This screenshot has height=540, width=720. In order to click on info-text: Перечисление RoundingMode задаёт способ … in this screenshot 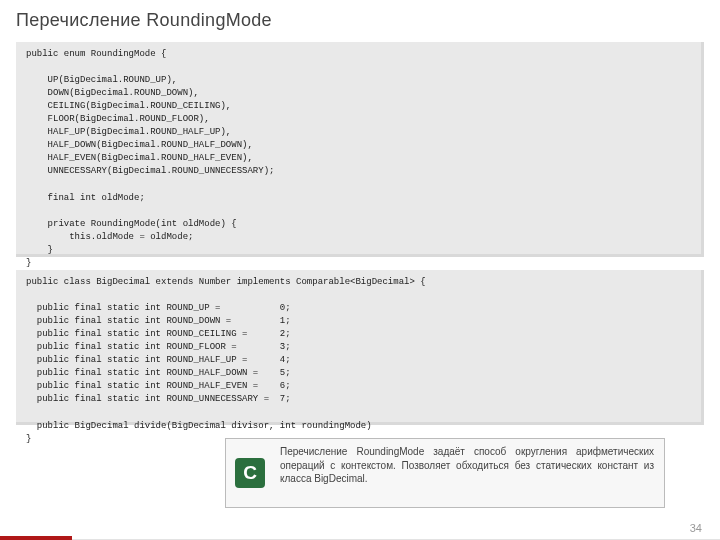, I will do `click(469, 473)`.